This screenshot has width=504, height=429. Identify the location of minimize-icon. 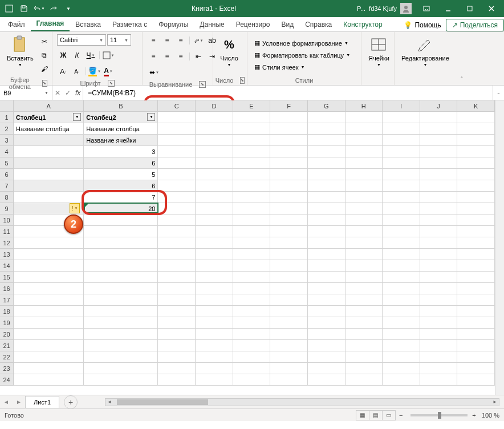
(448, 9).